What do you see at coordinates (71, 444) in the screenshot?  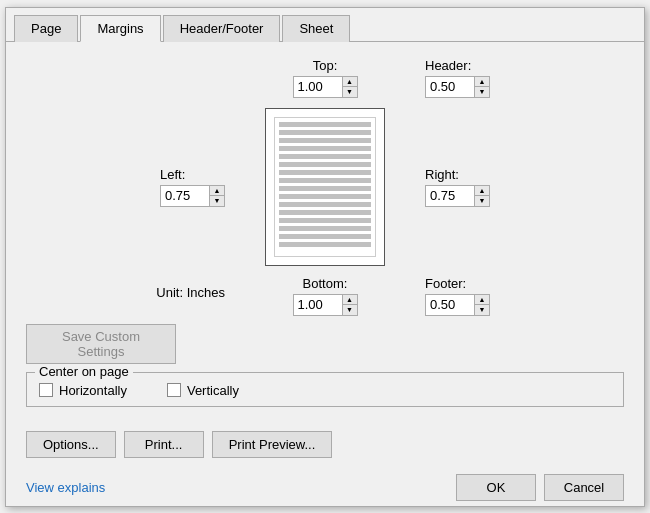 I see `options-button: Options...` at bounding box center [71, 444].